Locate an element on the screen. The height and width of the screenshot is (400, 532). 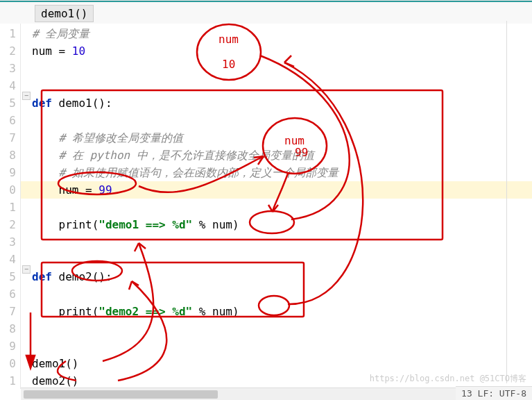
right-margin-guide is located at coordinates (506, 202).